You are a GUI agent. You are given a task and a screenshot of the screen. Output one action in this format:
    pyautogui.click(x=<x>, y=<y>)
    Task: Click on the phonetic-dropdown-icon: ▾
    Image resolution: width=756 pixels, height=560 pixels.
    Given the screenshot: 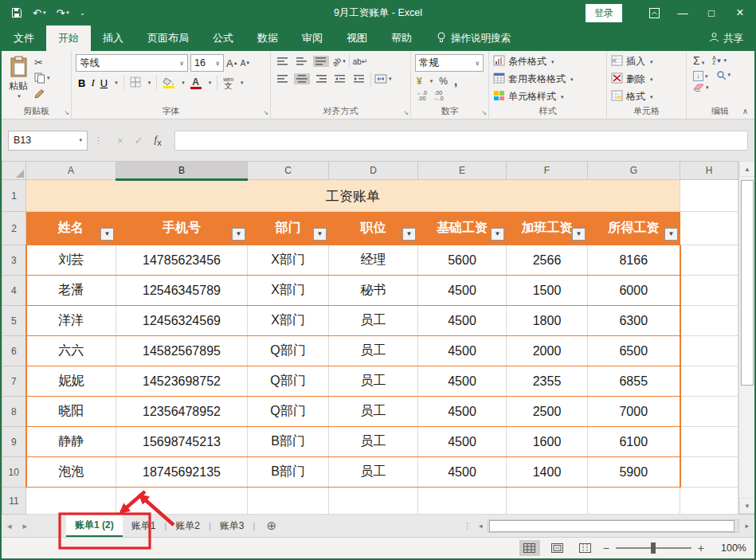 What is the action you would take?
    pyautogui.click(x=242, y=83)
    